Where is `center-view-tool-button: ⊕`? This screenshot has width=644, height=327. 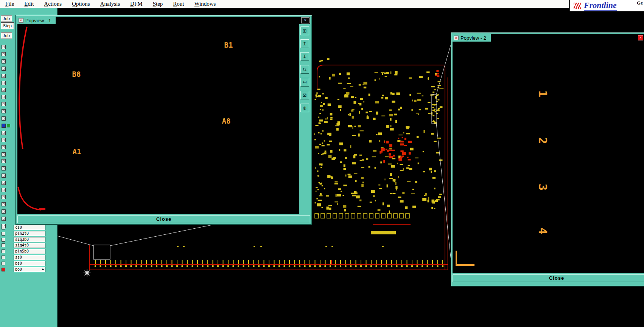 center-view-tool-button: ⊕ is located at coordinates (305, 108).